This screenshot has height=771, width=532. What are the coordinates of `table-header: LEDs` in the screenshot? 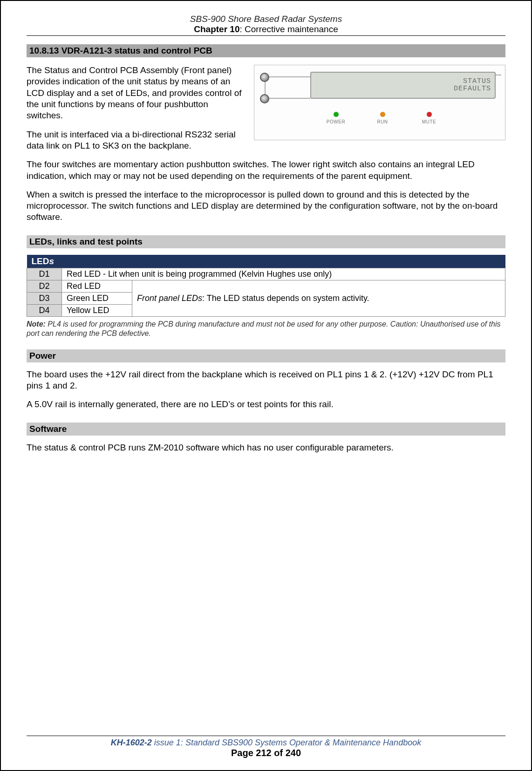 It's located at (266, 262).